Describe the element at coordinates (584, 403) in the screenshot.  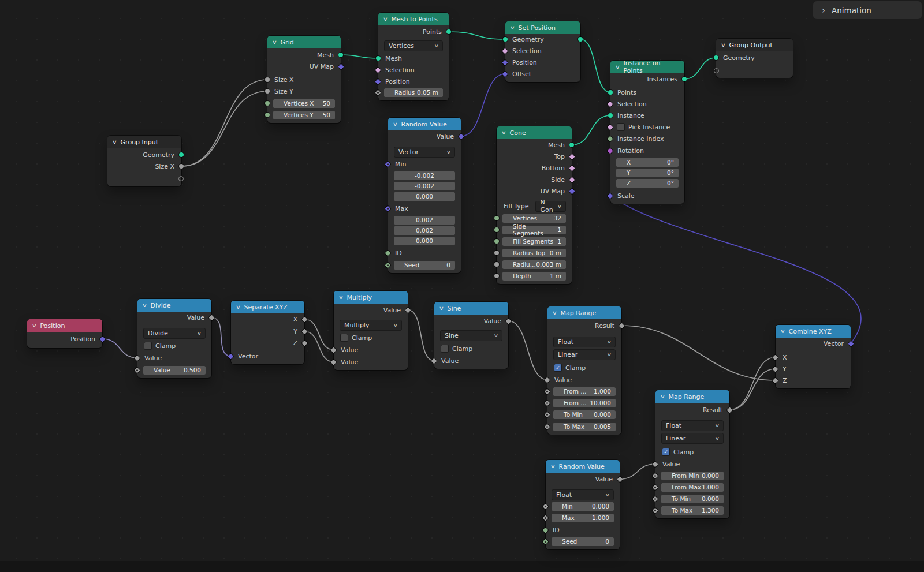
I see `value-field: From ...10.000` at that location.